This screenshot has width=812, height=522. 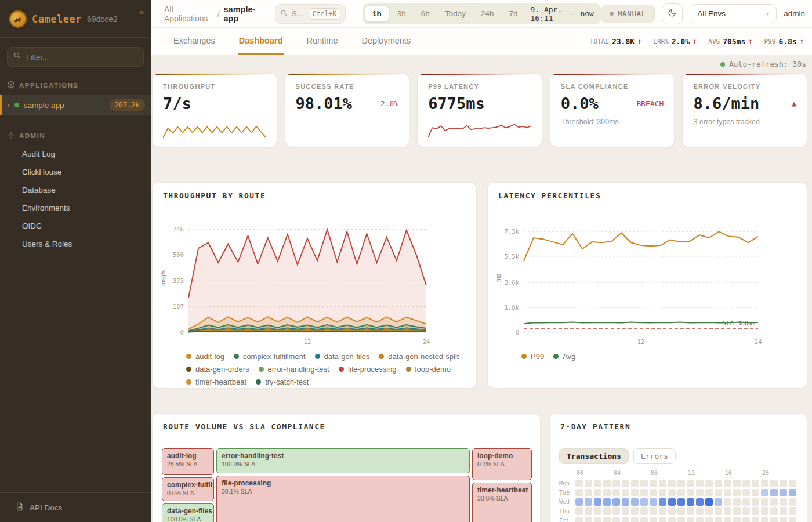 What do you see at coordinates (261, 41) in the screenshot?
I see `tab-dashboard: Dashboard` at bounding box center [261, 41].